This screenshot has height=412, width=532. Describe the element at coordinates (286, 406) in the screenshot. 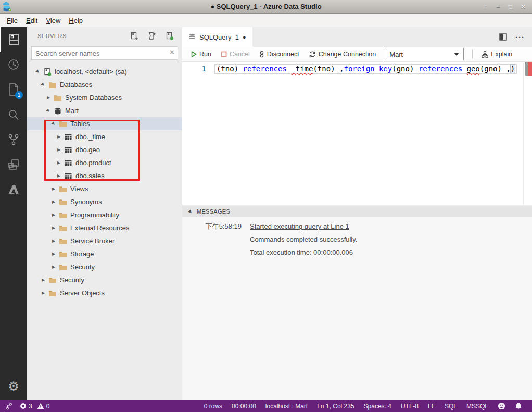

I see `status-connection: localhost : Mart` at that location.